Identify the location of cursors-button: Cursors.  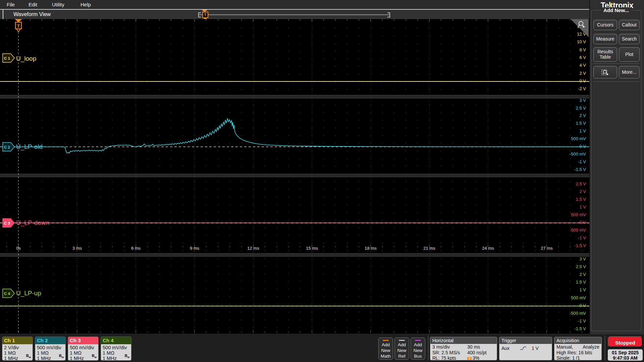
(605, 25).